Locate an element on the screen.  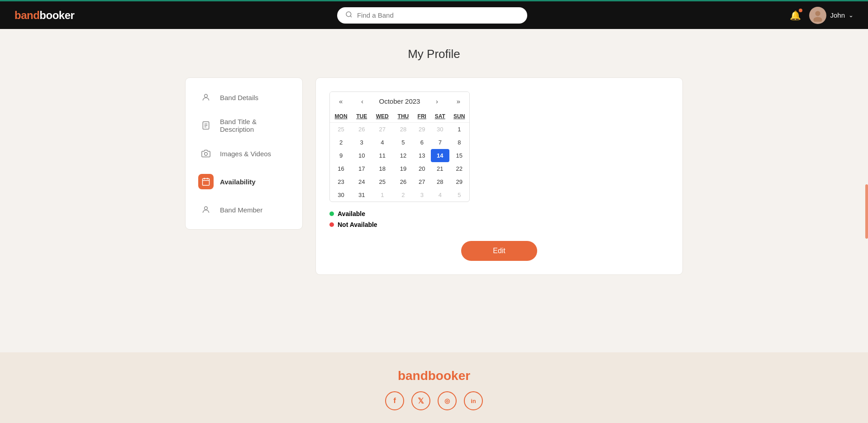
calendar-day-cell: 10 is located at coordinates (362, 156).